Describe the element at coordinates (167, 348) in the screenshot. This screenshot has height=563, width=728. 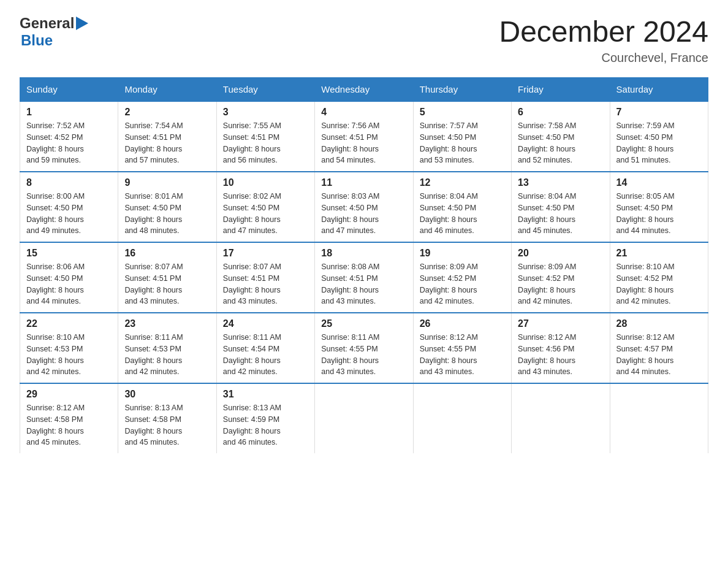
I see `calendar-day-cell: 23Sunrise: 8:11 AMSunset: 4:53 PMDayligh…` at that location.